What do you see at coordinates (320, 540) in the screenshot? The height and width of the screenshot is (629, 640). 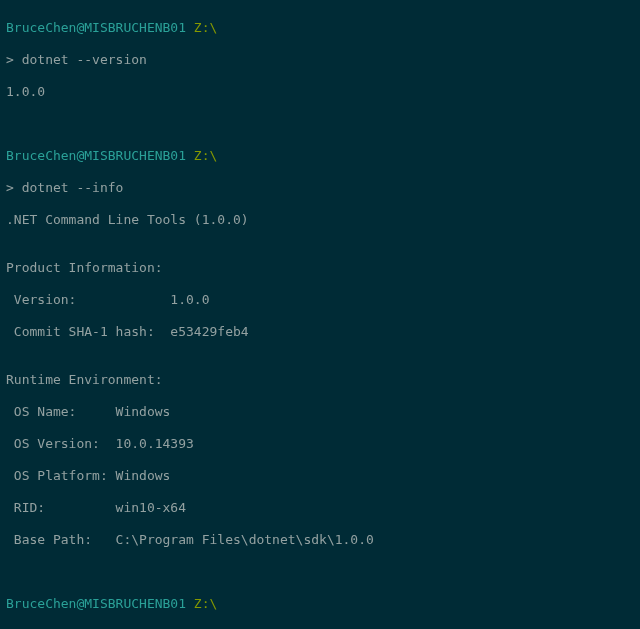 I see `output-line: Base Path: C:\Program Files\dotnet\sdk\1…` at bounding box center [320, 540].